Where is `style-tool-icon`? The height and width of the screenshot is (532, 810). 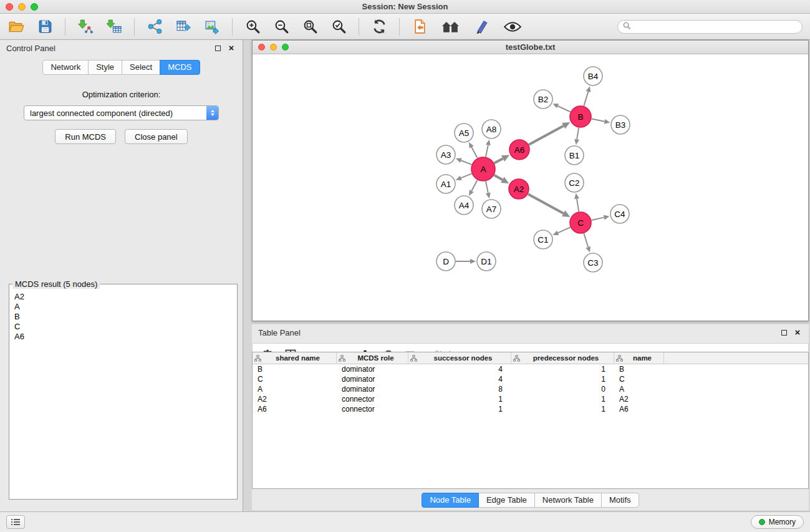 style-tool-icon is located at coordinates (482, 27).